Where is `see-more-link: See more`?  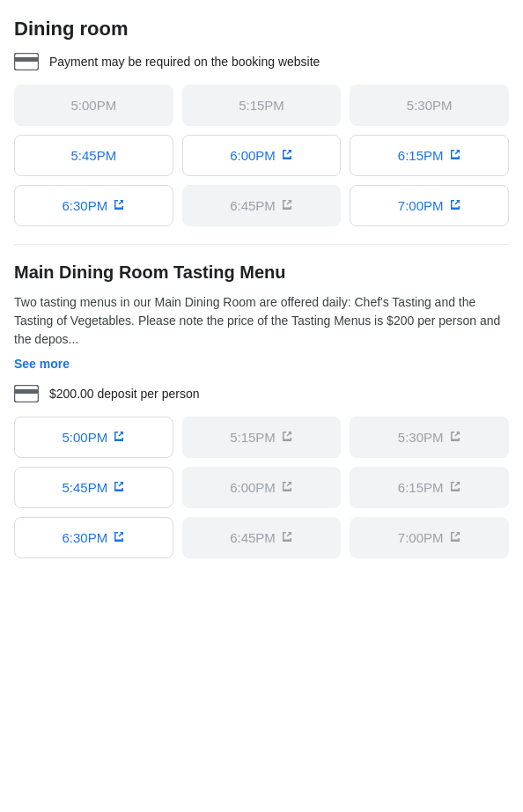 see-more-link: See more is located at coordinates (42, 364).